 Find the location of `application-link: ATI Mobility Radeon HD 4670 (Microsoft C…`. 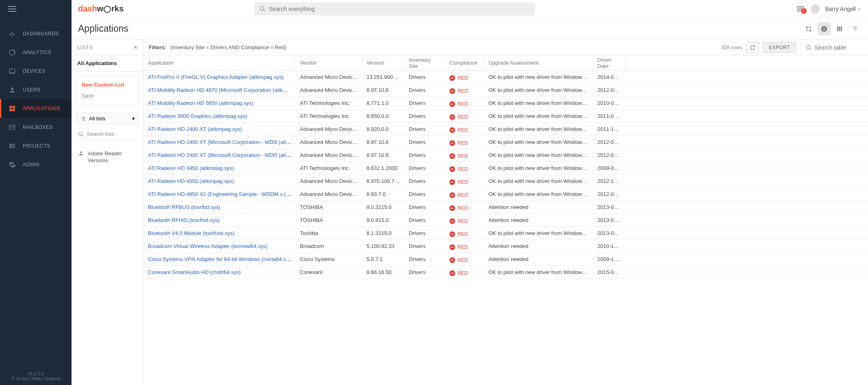

application-link: ATI Mobility Radeon HD 4670 (Microsoft C… is located at coordinates (222, 90).